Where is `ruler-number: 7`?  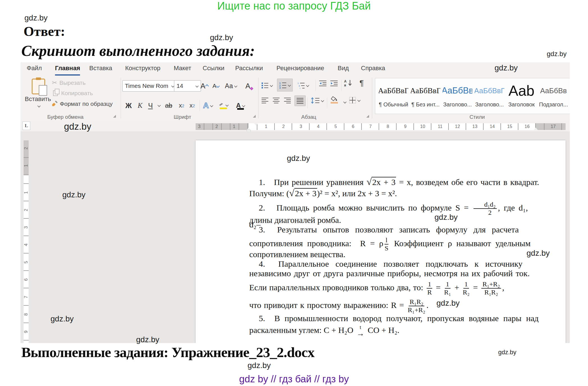
ruler-number: 7 is located at coordinates (370, 127).